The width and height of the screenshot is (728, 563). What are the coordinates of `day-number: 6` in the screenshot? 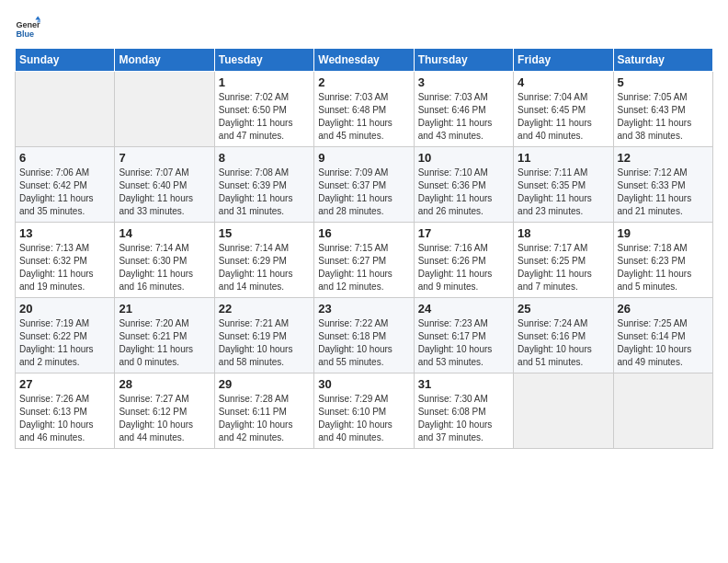 It's located at (64, 158).